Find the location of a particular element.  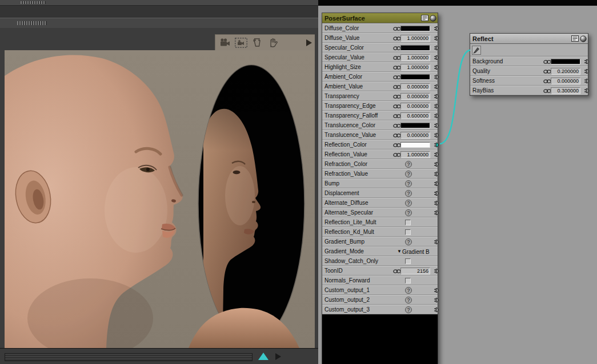

param-row-reflection_kd_mult: Reflection_Kd_Mult is located at coordinates (380, 232).